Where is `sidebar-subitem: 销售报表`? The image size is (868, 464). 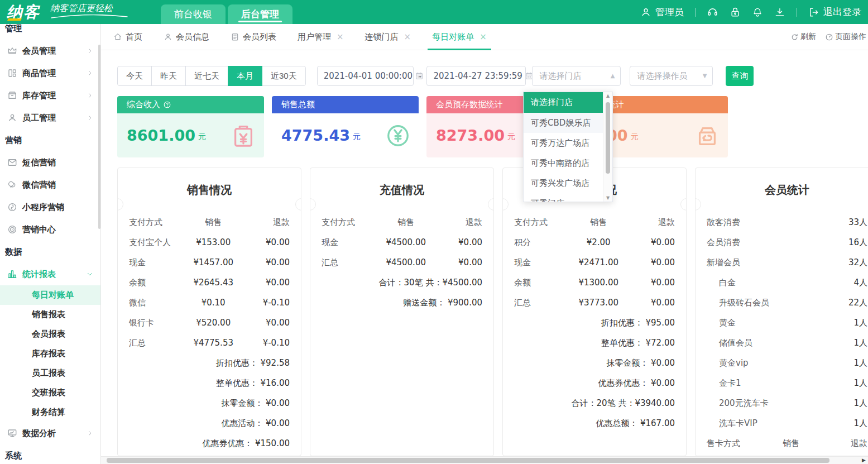
sidebar-subitem: 销售报表 is located at coordinates (50, 315).